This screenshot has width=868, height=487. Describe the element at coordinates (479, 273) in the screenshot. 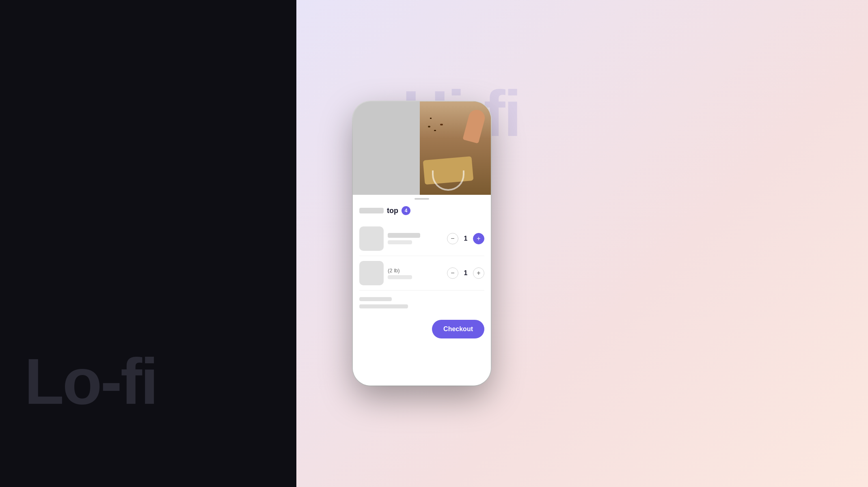

I see `increase-qty-button-2: +` at that location.